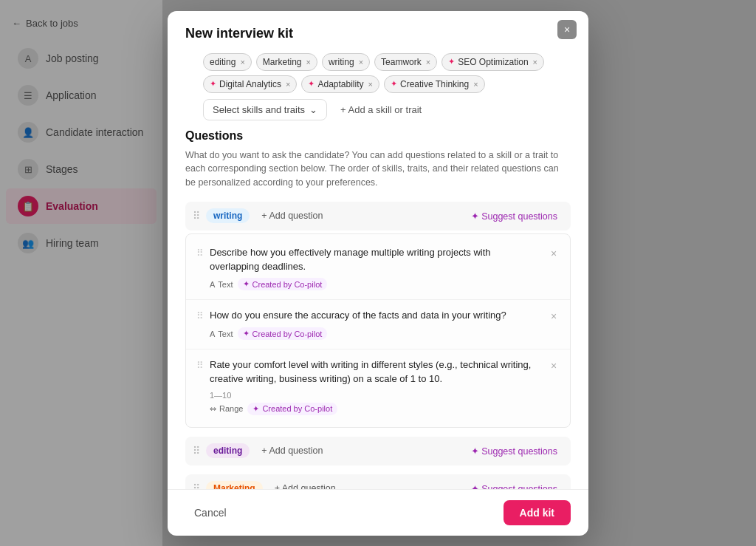  What do you see at coordinates (242, 62) in the screenshot?
I see `tag-remove-editing: ×` at bounding box center [242, 62].